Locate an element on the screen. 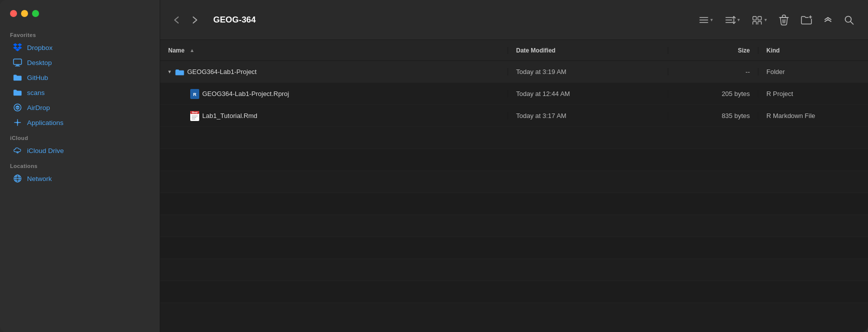 The width and height of the screenshot is (868, 332). applications-icon is located at coordinates (18, 122).